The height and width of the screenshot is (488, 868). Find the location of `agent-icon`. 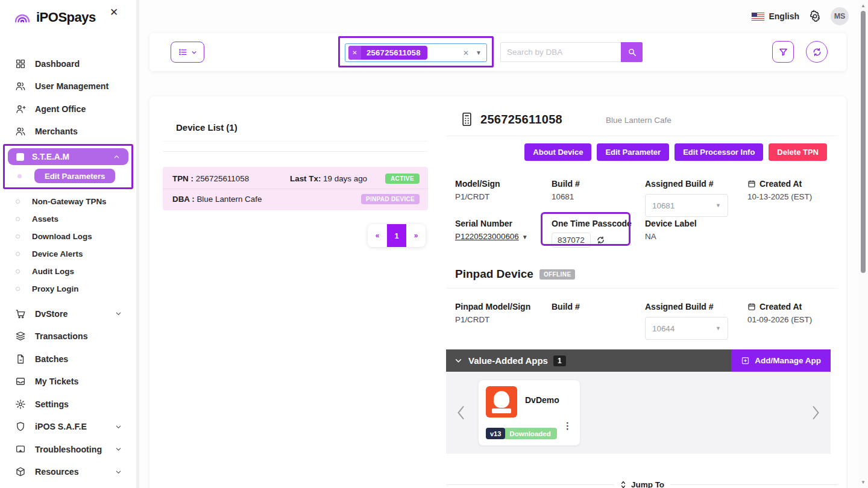

agent-icon is located at coordinates (20, 109).